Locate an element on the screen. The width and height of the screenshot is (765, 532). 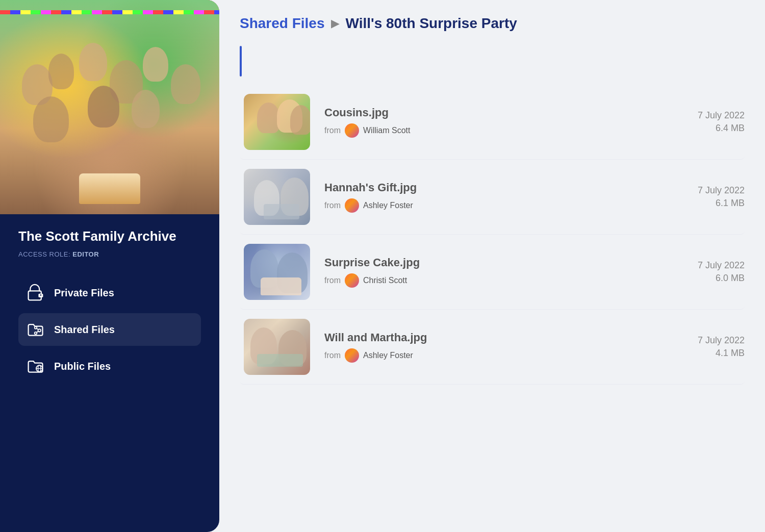
lock-folder-icon is located at coordinates (36, 293).